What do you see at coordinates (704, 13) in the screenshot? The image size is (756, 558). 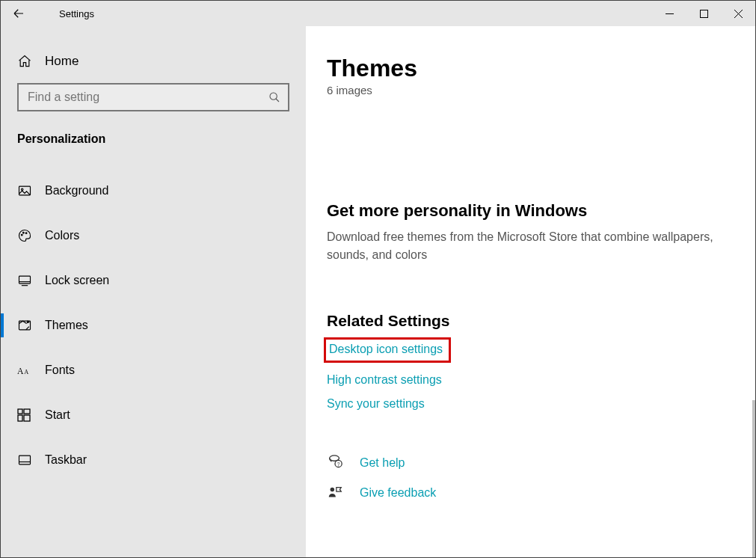 I see `maximize-icon` at bounding box center [704, 13].